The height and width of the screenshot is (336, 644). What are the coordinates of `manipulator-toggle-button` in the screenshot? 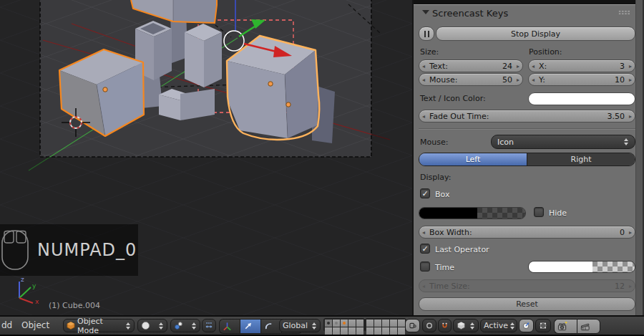 It's located at (229, 327).